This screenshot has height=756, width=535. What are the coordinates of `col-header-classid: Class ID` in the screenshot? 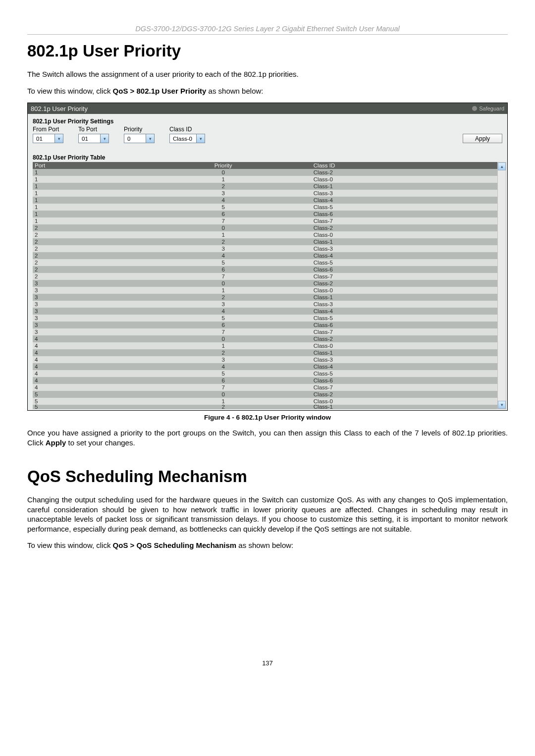 It's located at (404, 165).